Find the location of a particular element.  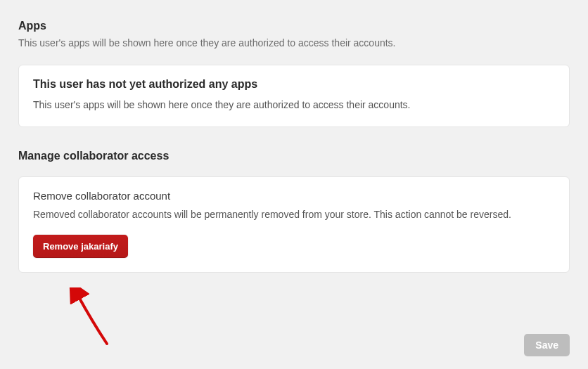

remove-collaborator-button: Remove jakariafy is located at coordinates (80, 246).